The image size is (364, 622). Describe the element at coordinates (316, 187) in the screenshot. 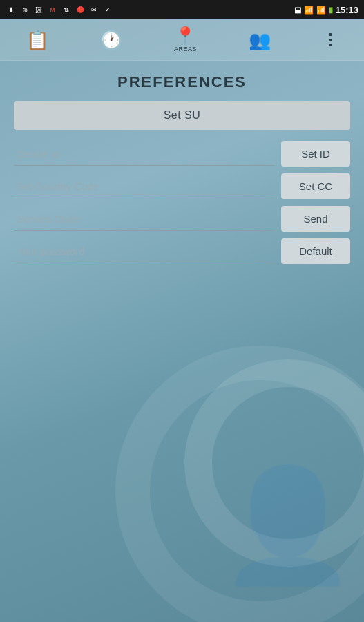

I see `set-cc-button: Set CC` at that location.